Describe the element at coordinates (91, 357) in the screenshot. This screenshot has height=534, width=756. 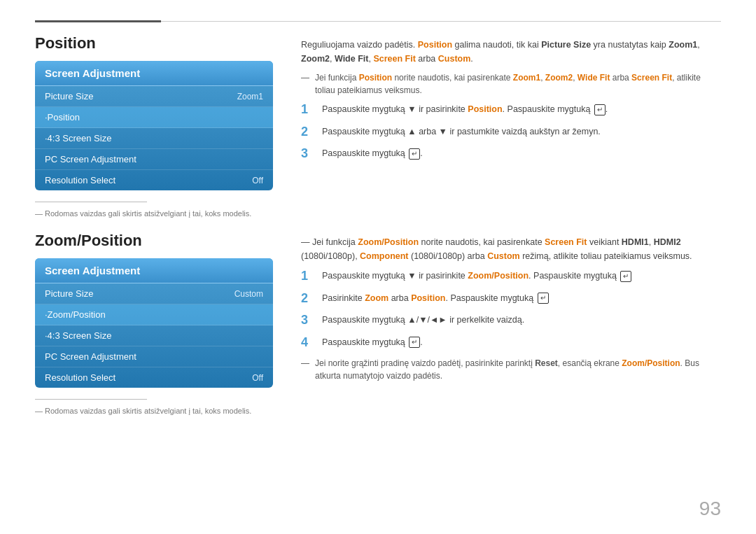
I see `zoom-position-row-3-label: PC Screen Adjustment` at that location.